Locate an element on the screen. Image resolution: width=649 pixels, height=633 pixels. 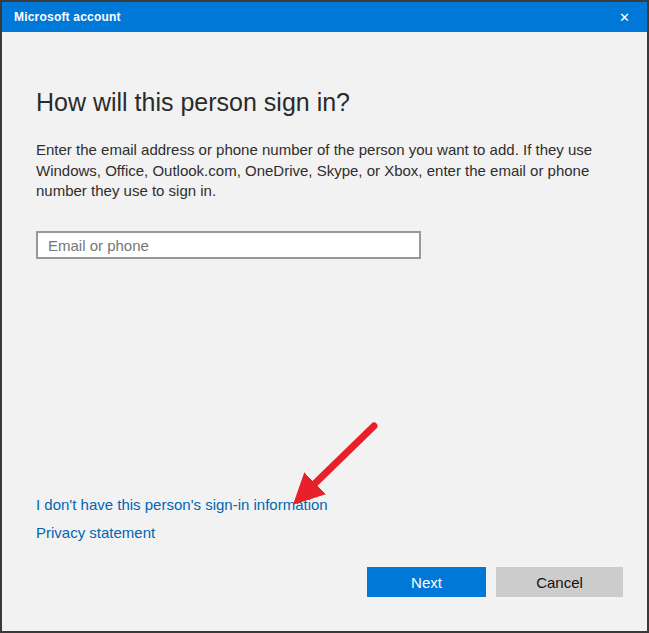
titlebar: Microsoft account ✕ is located at coordinates (324, 17).